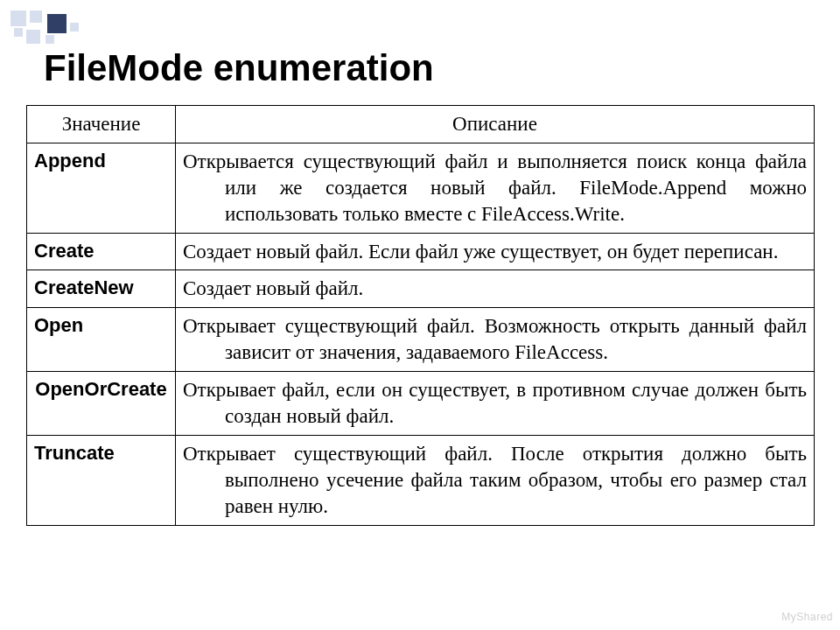  I want to click on cell-desc: Создает новый файл., so click(495, 289).